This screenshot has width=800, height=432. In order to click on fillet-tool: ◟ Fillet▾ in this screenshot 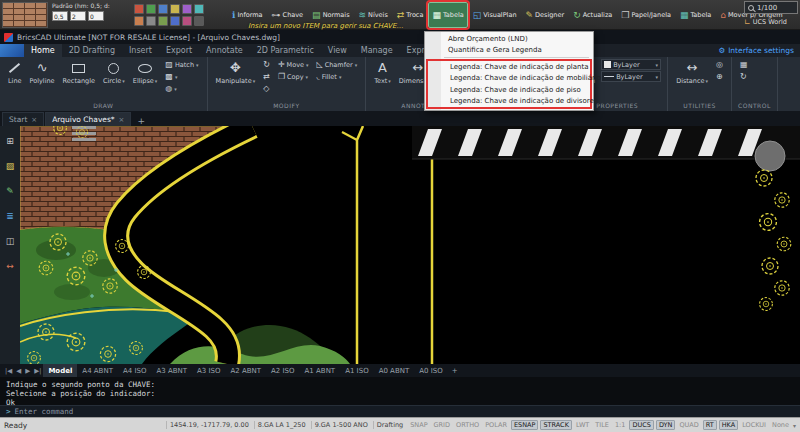, I will do `click(338, 76)`.